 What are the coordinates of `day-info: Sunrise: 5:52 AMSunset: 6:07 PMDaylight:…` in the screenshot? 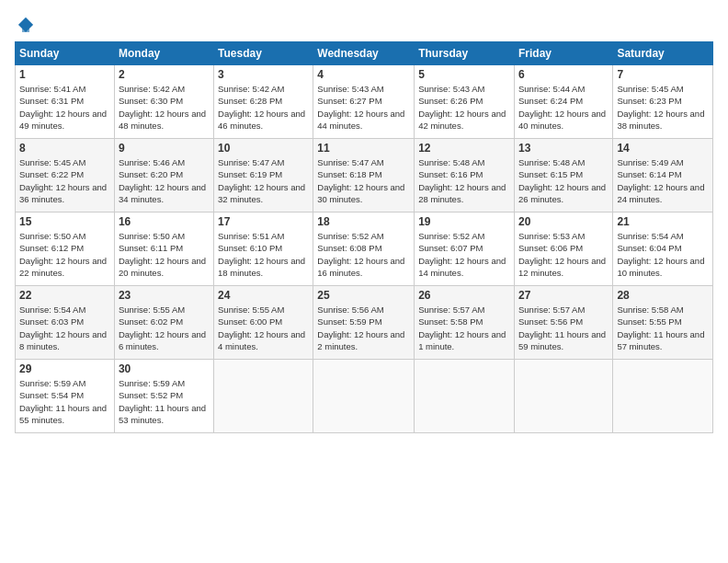 It's located at (461, 254).